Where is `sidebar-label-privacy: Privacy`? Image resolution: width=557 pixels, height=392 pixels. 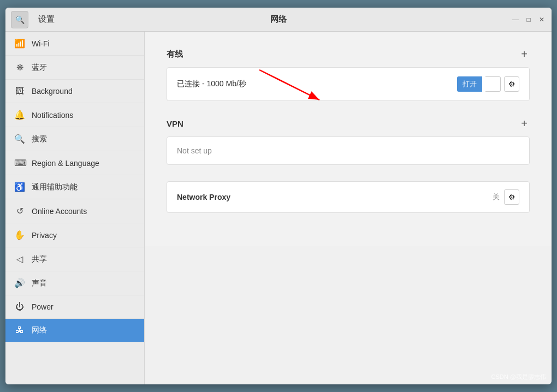 sidebar-label-privacy: Privacy is located at coordinates (44, 235).